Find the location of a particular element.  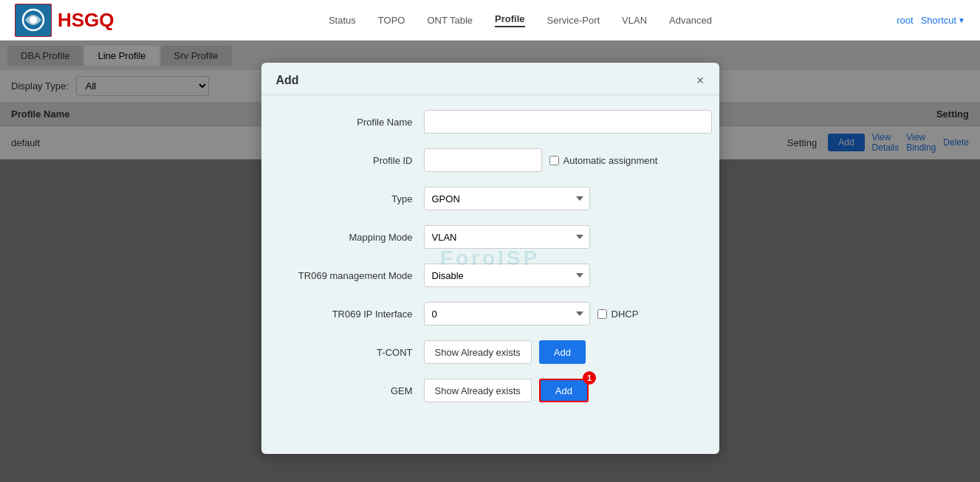

tcont-show-already-btn: Show Already exists is located at coordinates (478, 352).